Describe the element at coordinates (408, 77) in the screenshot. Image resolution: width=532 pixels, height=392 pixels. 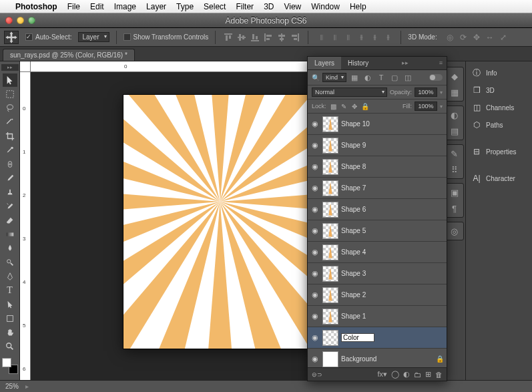
I see `filter-smart-icon: ◫` at that location.